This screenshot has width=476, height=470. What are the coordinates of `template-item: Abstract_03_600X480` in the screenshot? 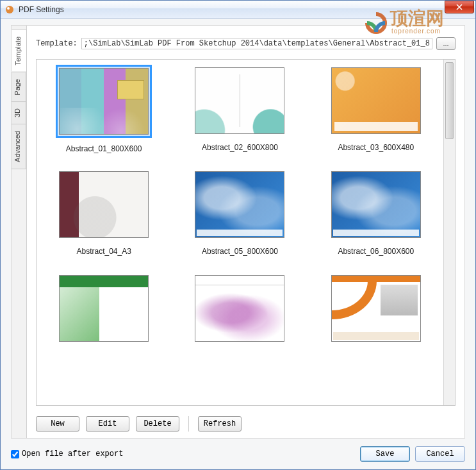 It's located at (376, 108).